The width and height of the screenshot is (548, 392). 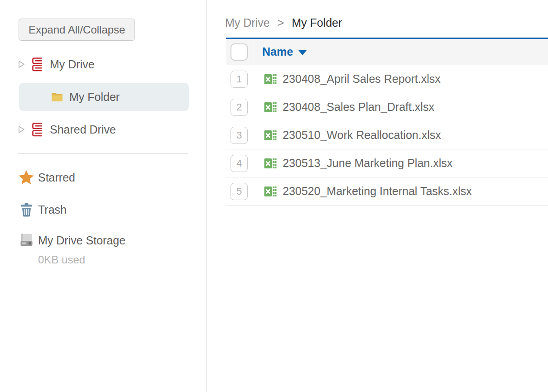 What do you see at coordinates (378, 15) in the screenshot?
I see `breadcrumb: My Drive > My Folder` at bounding box center [378, 15].